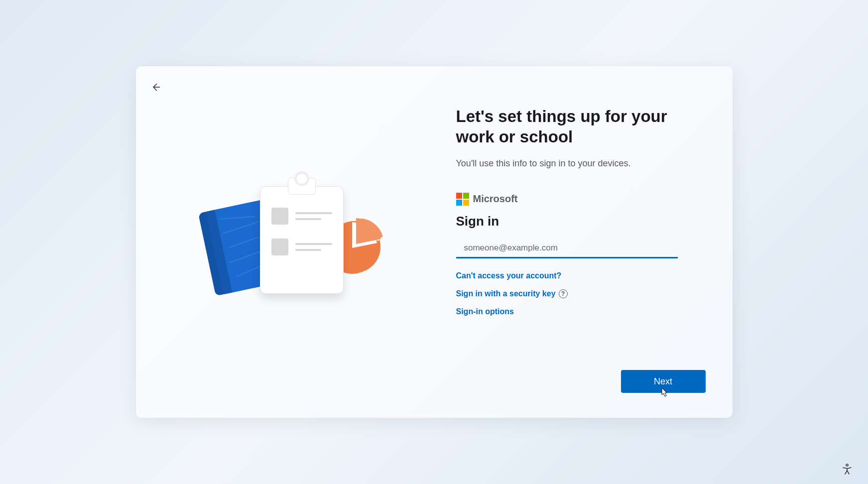  I want to click on signin-options-link: Sign-in options, so click(485, 312).